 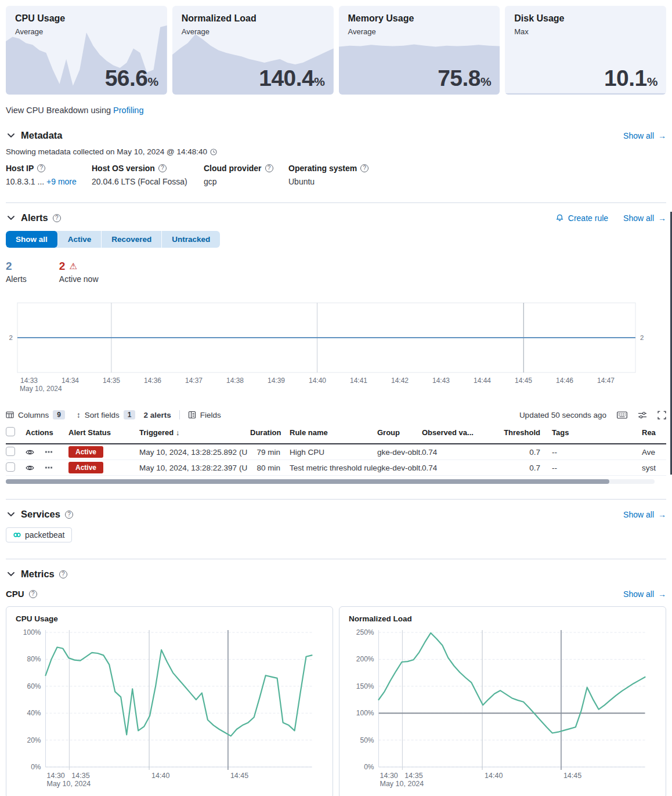 What do you see at coordinates (581, 218) in the screenshot?
I see `create-rule-button: Create rule` at bounding box center [581, 218].